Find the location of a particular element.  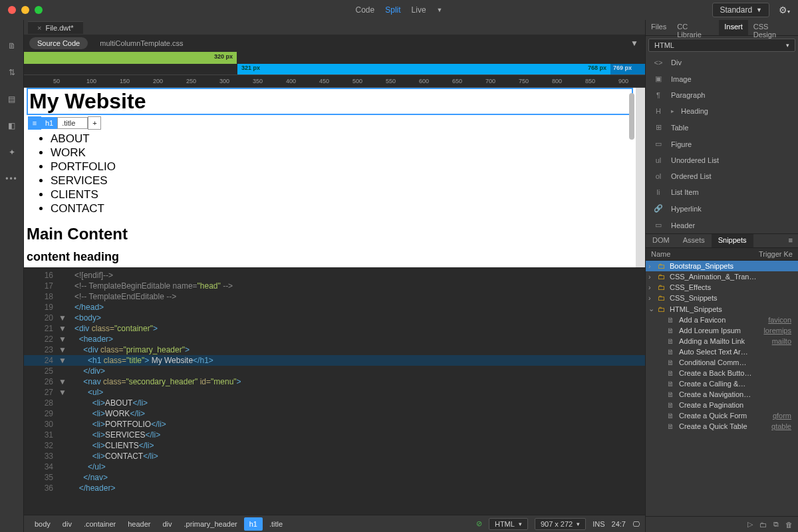

code-line: 31 <li>SERVICES</li> is located at coordinates (334, 435).